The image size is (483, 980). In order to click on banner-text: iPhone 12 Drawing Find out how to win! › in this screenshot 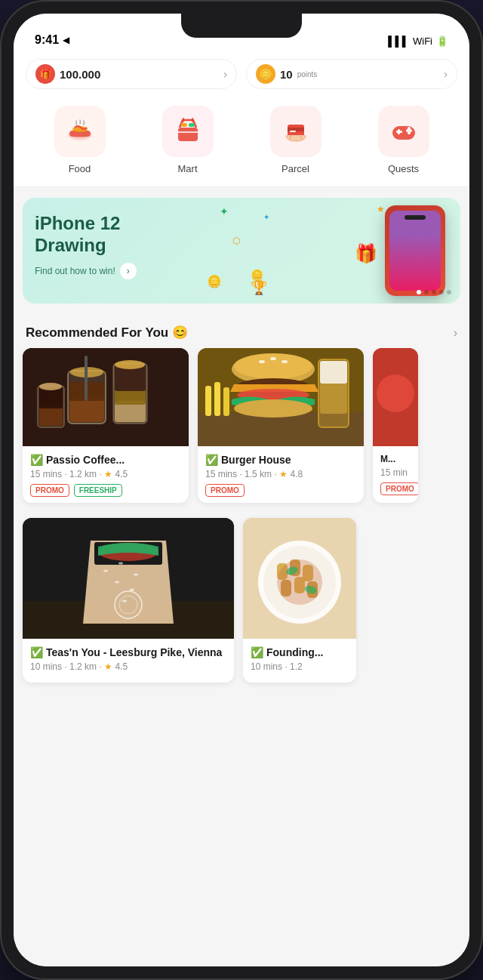, I will do `click(242, 246)`.